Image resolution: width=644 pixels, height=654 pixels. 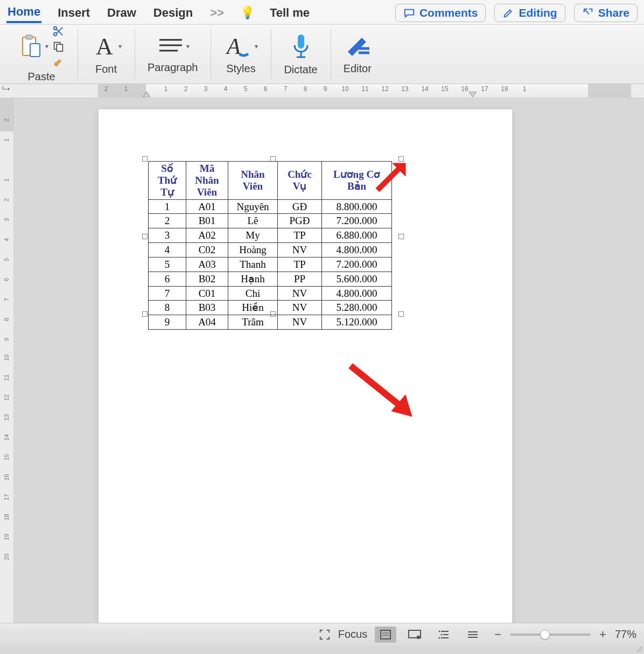 What do you see at coordinates (167, 207) in the screenshot?
I see `table-cell: 1` at bounding box center [167, 207].